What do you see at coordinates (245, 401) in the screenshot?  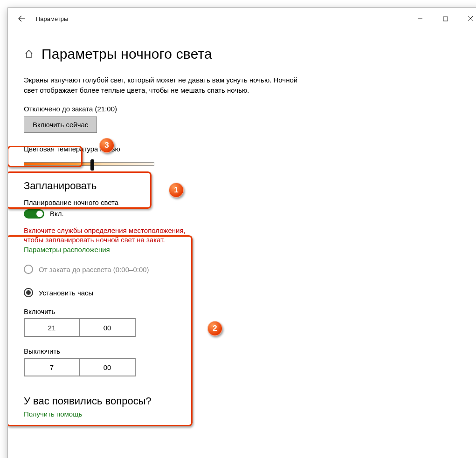 I see `help-heading: У вас появились вопросы?` at bounding box center [245, 401].